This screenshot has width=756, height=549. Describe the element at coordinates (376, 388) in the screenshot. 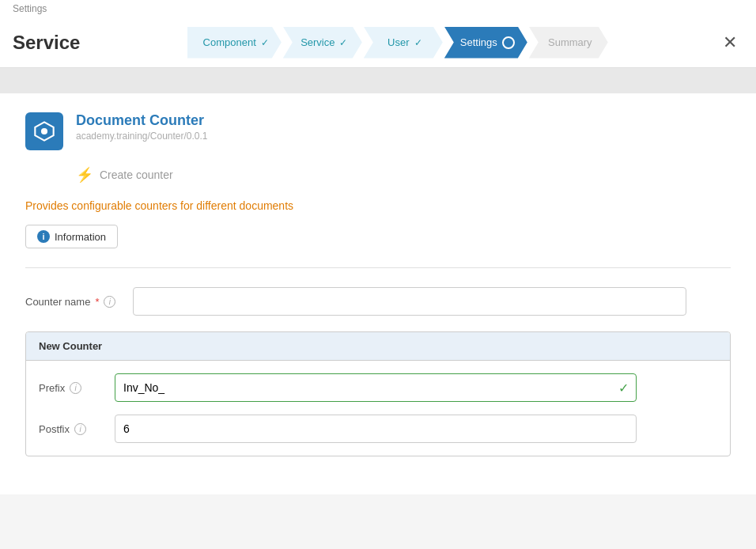

I see `prefix-input-wrap: ✓` at that location.